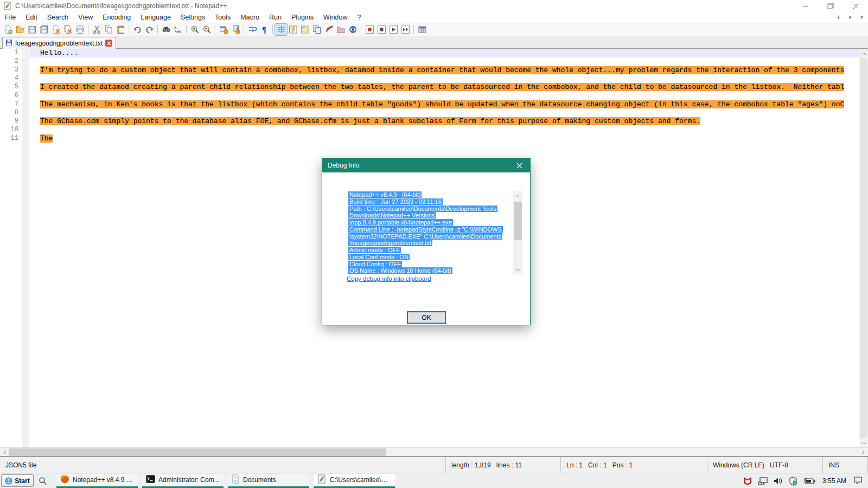 The height and width of the screenshot is (488, 868). What do you see at coordinates (8, 29) in the screenshot?
I see `new-file-icon` at bounding box center [8, 29].